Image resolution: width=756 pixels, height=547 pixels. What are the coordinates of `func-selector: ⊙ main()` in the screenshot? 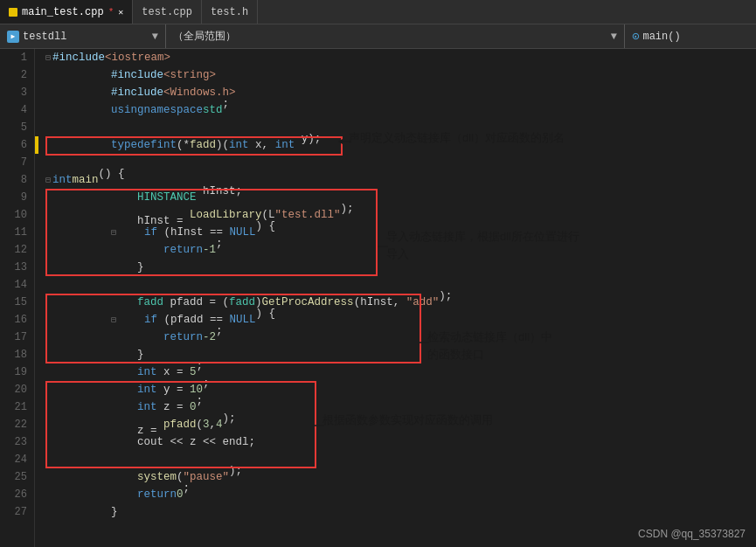 It's located at (690, 37).